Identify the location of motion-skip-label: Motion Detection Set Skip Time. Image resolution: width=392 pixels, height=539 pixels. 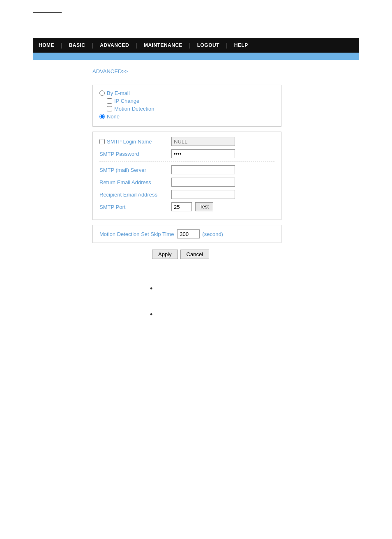
(136, 234).